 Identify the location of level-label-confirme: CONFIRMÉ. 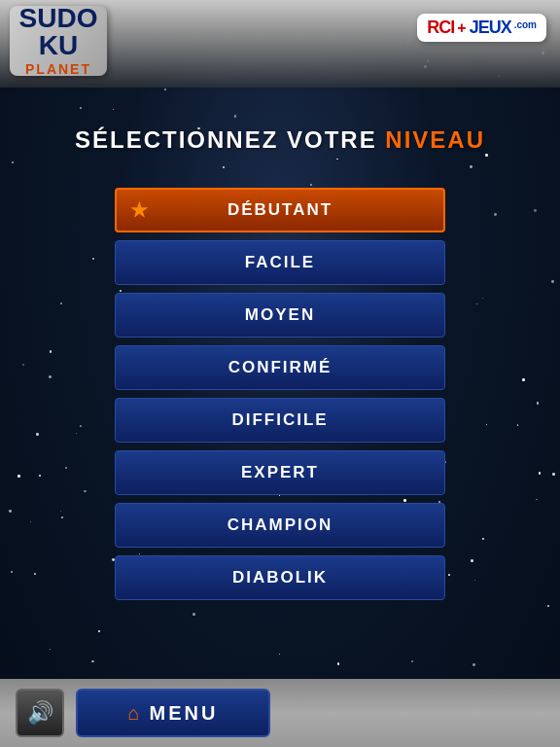
(280, 368).